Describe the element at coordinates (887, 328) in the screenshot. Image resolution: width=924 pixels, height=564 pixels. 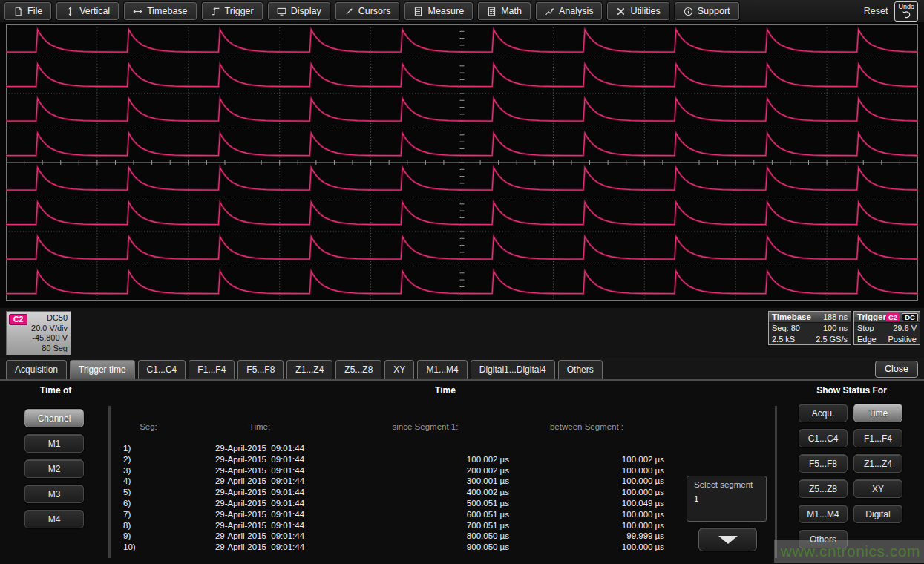
I see `trigger-row1: Stop 29.6 V` at that location.